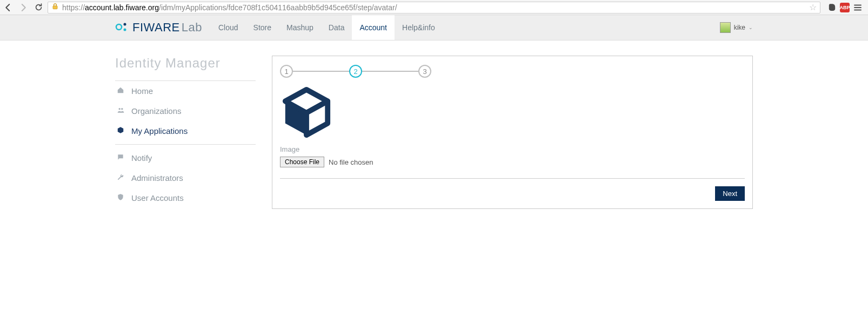  I want to click on sidebar-item-user-accounts: User Accounts, so click(185, 198).